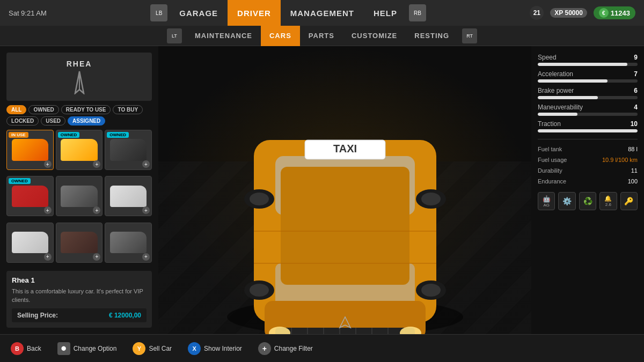 The image size is (644, 362). I want to click on car-thumb-3: OWNED +, so click(30, 196).